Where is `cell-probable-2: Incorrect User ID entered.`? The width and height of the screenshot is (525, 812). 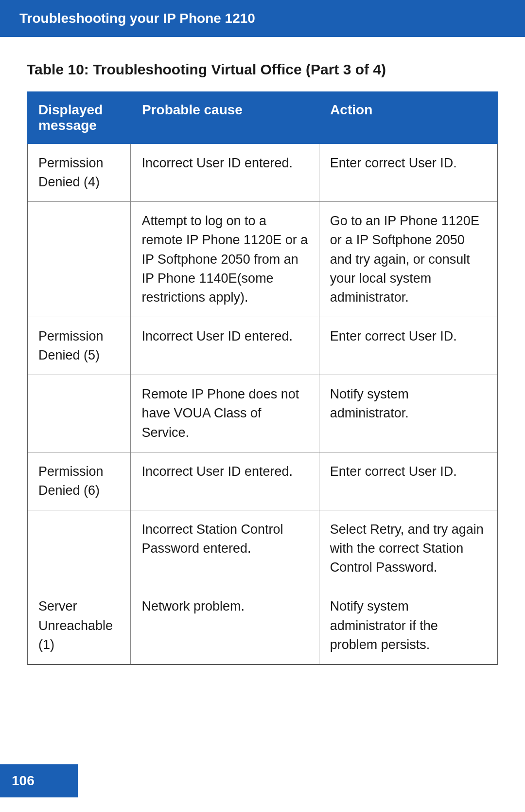 cell-probable-2: Incorrect User ID entered. is located at coordinates (225, 345).